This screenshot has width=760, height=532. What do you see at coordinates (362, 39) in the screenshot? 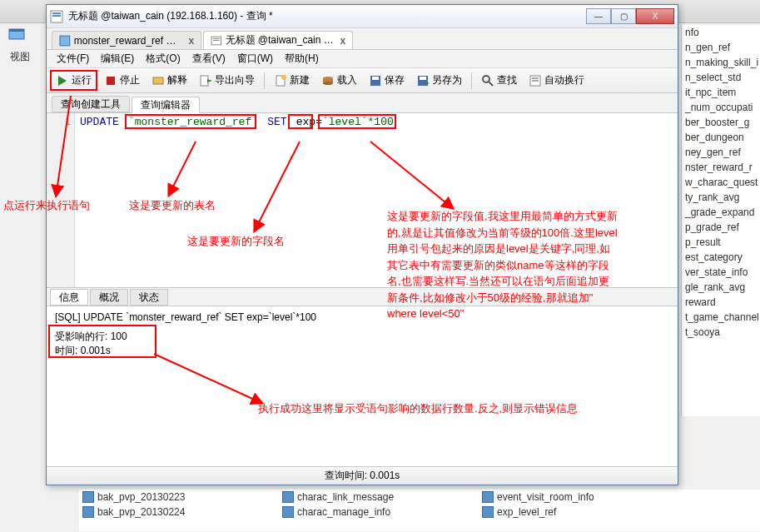
I see `document-tabs: monster_reward_ref @t... x 无标题 @taiwan_c…` at bounding box center [362, 39].